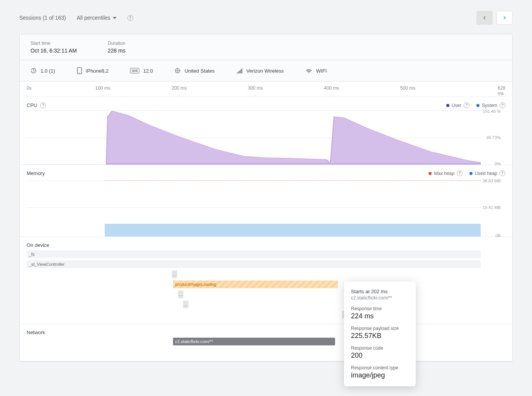 The image size is (532, 396). Describe the element at coordinates (146, 43) in the screenshot. I see `duration-label: Duration` at that location.